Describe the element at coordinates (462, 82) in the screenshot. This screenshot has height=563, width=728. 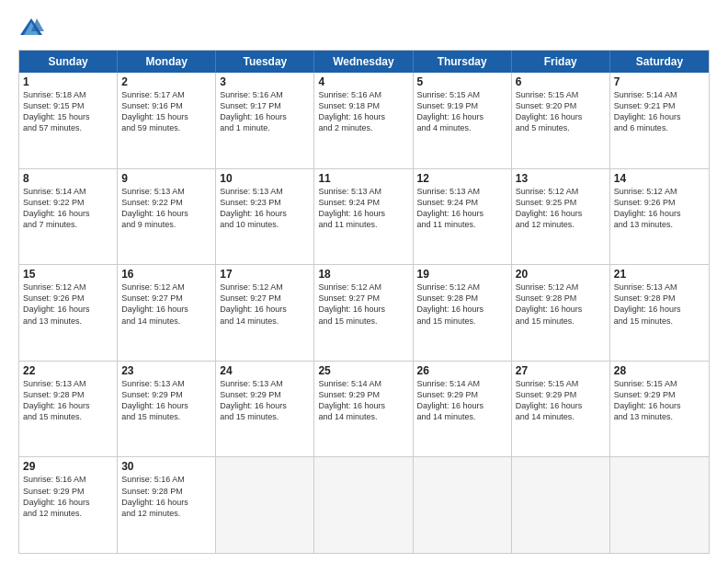
I see `day-number: 5` at that location.